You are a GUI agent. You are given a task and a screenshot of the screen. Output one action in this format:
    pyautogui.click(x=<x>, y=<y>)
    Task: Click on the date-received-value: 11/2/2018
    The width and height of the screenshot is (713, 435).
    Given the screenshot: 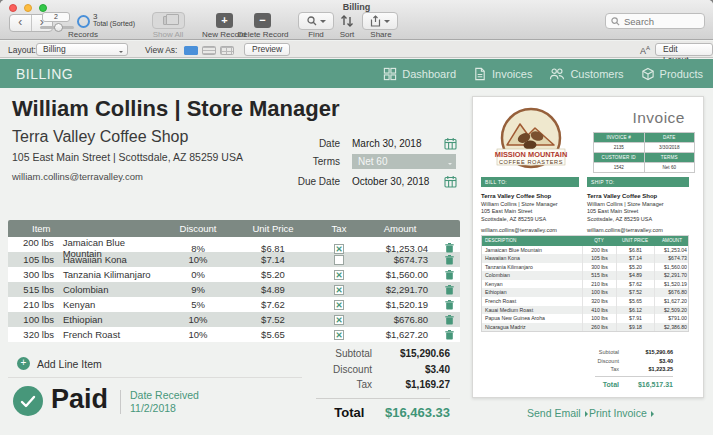 What is the action you would take?
    pyautogui.click(x=164, y=408)
    